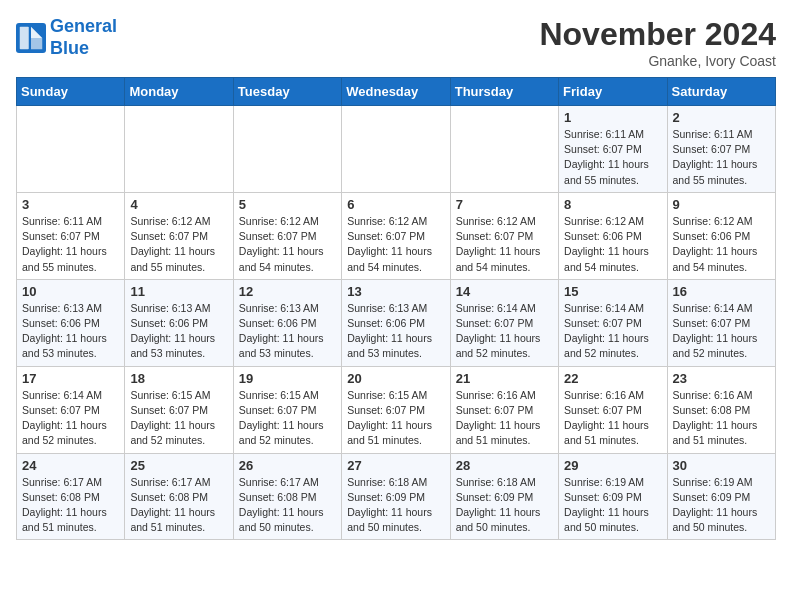 This screenshot has width=792, height=612. I want to click on day-number: 22, so click(612, 378).